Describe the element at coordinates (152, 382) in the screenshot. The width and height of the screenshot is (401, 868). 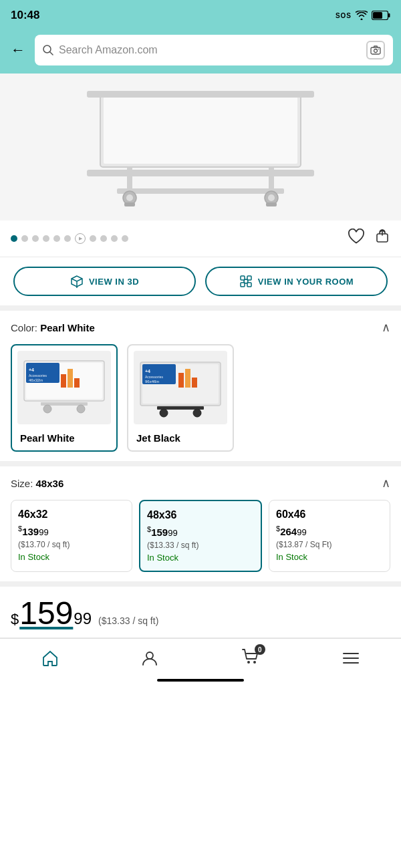
I see `svg-text: 96x46in` at that location.